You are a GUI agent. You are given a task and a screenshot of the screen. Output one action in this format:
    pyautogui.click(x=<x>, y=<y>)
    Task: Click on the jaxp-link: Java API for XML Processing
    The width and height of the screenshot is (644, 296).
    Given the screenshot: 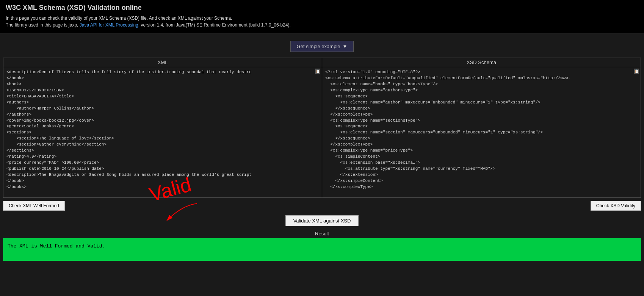 What is the action you would take?
    pyautogui.click(x=109, y=25)
    